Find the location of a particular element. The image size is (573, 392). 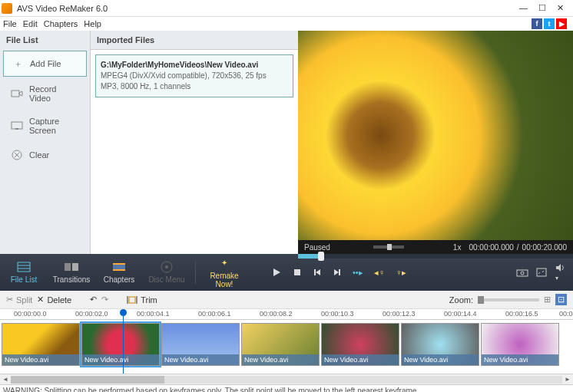

status-bar: WARNING: Splitting can be performed base… is located at coordinates (286, 388).